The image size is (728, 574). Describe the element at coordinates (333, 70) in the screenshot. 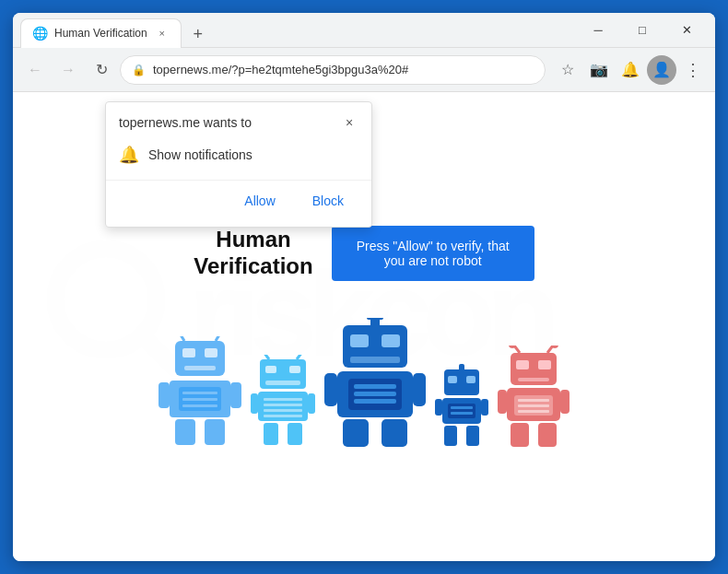

I see `url-box: 🔒 topernews.me/?p=he2tqmtehe5gi3bpgu3a%2…` at that location.